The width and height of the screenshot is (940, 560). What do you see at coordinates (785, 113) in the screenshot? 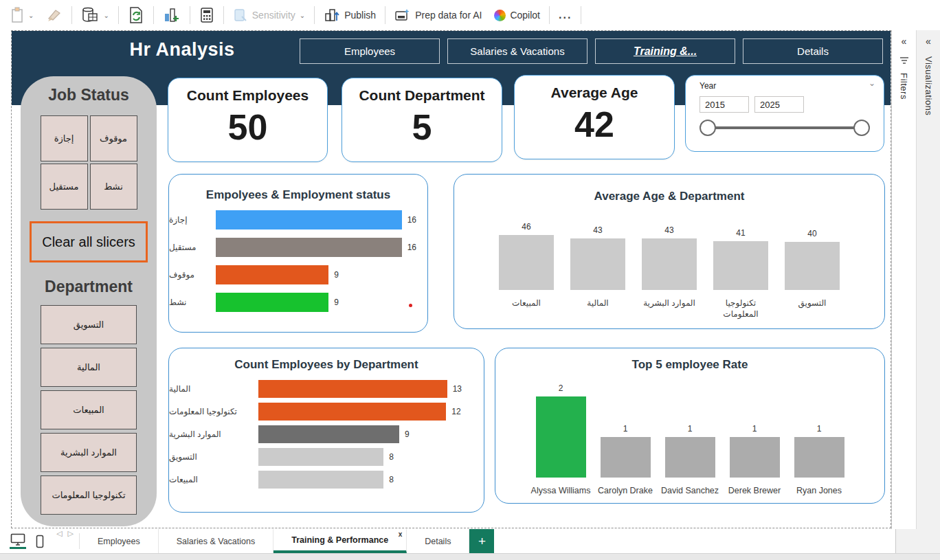
I see `year-slicer: Year ⌄ 2015 2025` at bounding box center [785, 113].